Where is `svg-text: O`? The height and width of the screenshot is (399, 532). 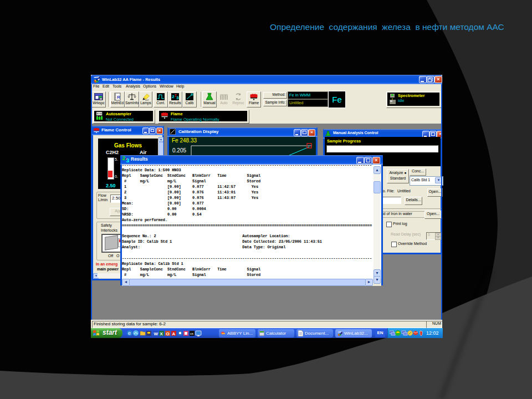
svg-text: O is located at coordinates (168, 334).